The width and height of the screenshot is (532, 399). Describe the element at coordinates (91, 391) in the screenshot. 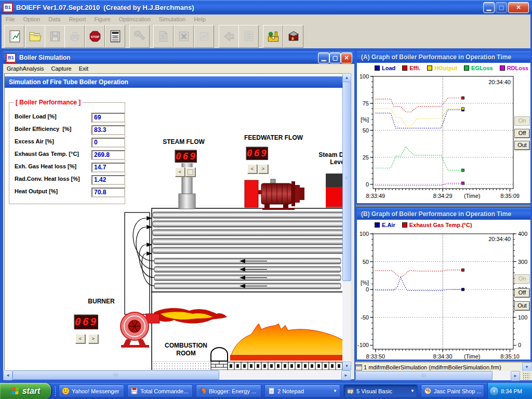

I see `taskbar-task-0: Yahoo! Messenger` at that location.